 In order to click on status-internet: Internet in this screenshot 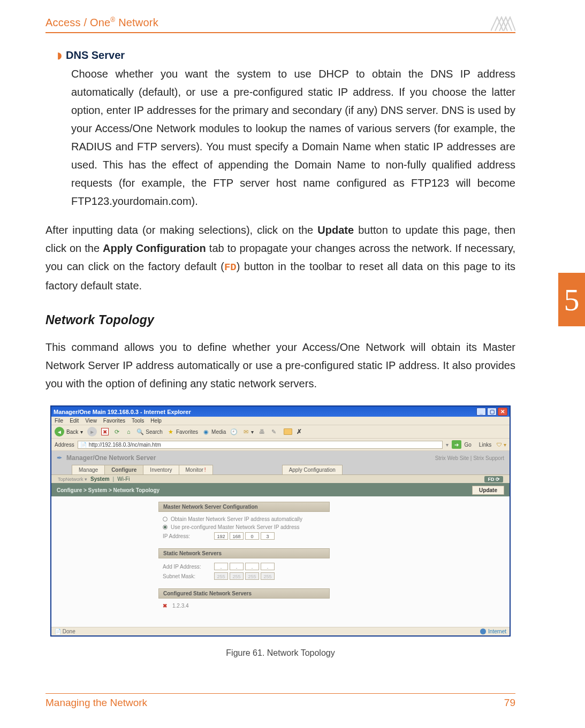, I will do `click(493, 631)`.